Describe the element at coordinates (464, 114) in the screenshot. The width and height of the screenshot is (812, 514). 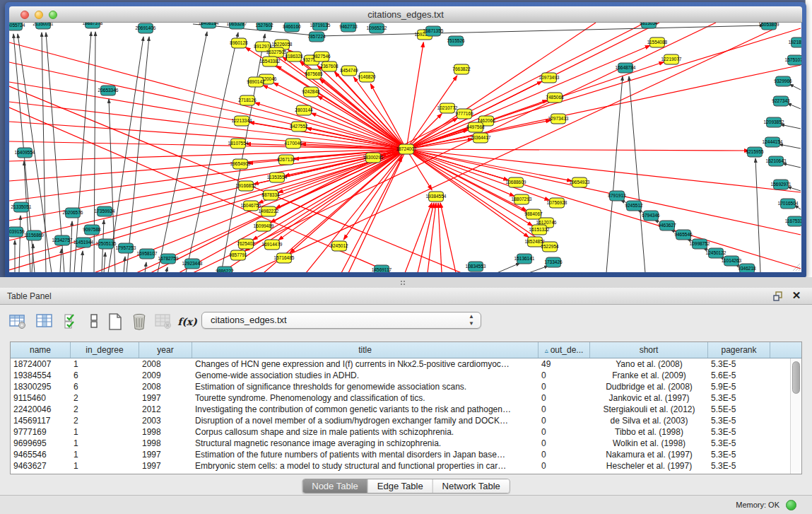
I see `graph-node: 9777169` at that location.